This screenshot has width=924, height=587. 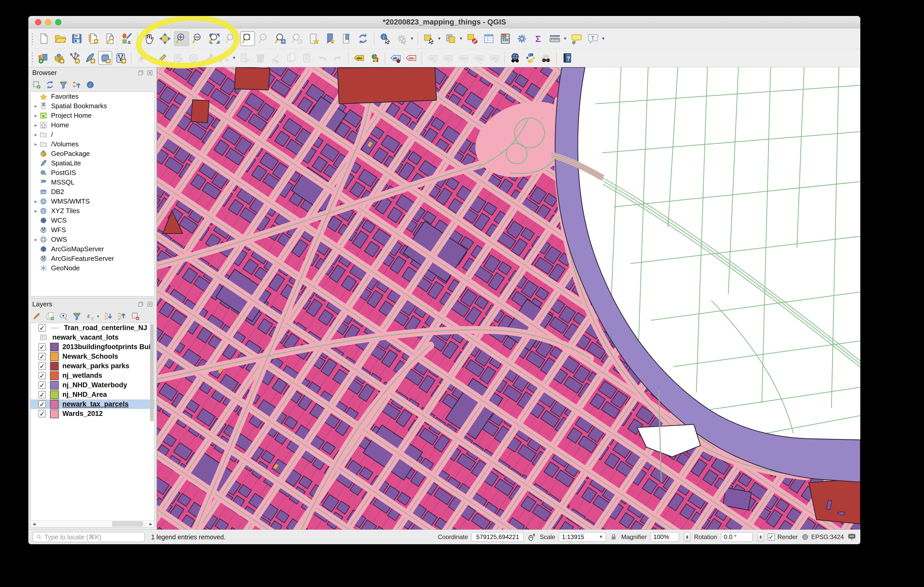 I want to click on field-calculator-button, so click(x=505, y=38).